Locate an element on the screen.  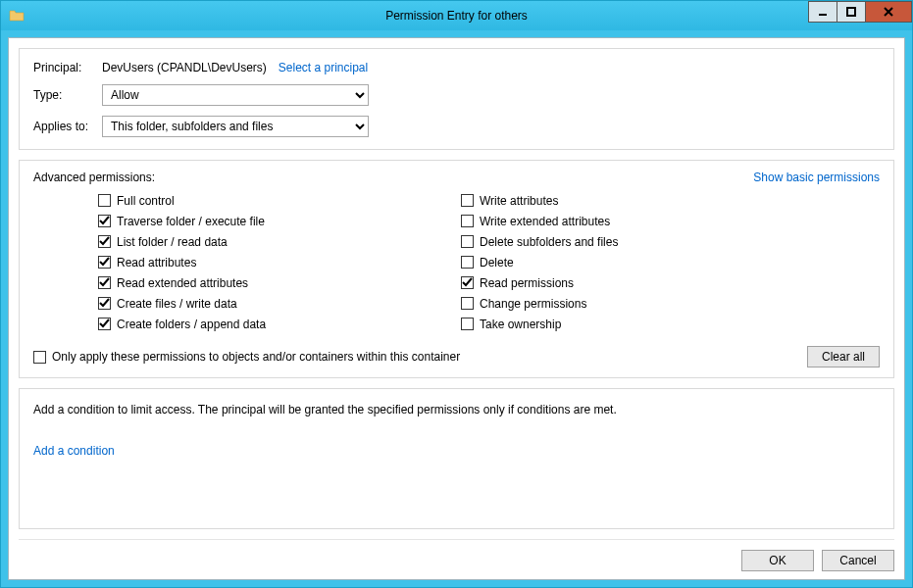
permission-item: Read attributes is located at coordinates (279, 263).